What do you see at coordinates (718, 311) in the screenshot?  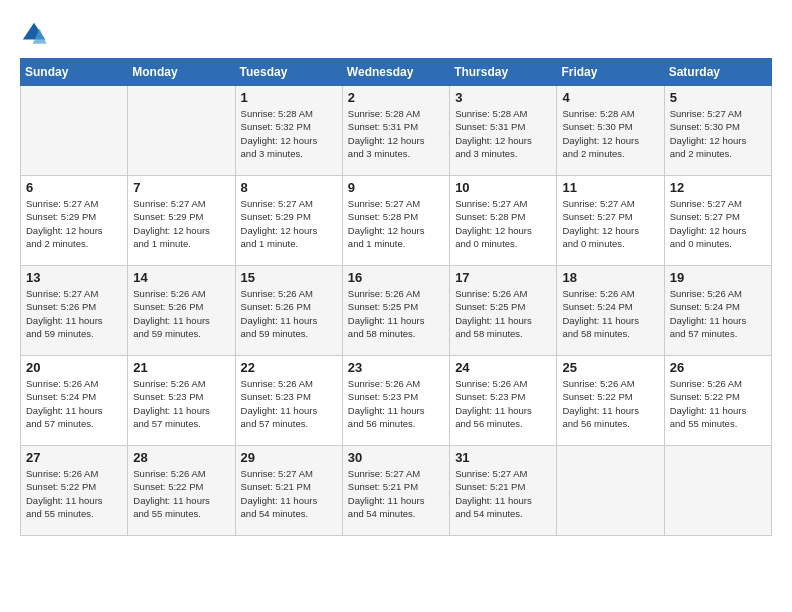 I see `calendar-day-cell: 19Sunrise: 5:26 AM Sunset: 5:24 PM Dayli…` at bounding box center [718, 311].